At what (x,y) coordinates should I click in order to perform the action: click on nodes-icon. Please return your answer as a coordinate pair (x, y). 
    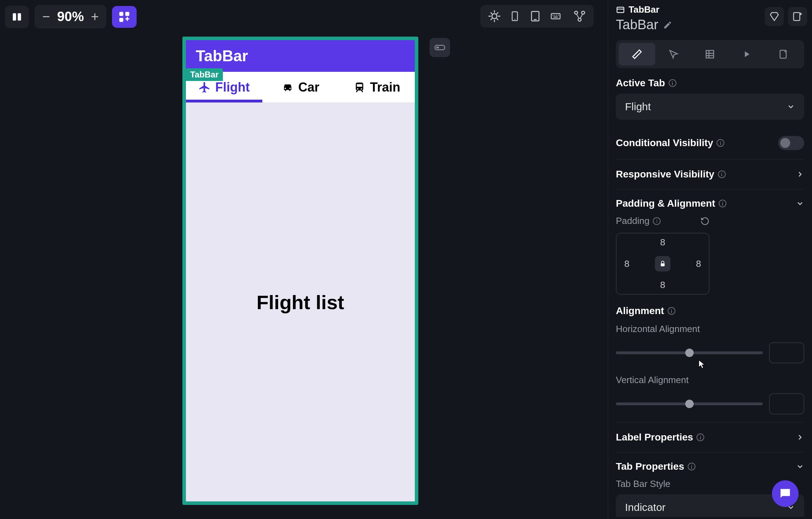
    Looking at the image, I should click on (580, 16).